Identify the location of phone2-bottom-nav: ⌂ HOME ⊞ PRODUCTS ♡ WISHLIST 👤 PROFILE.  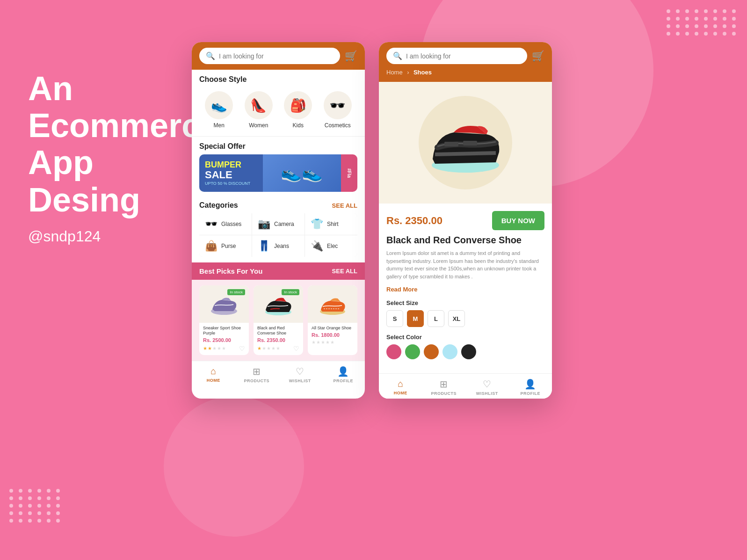
(465, 386).